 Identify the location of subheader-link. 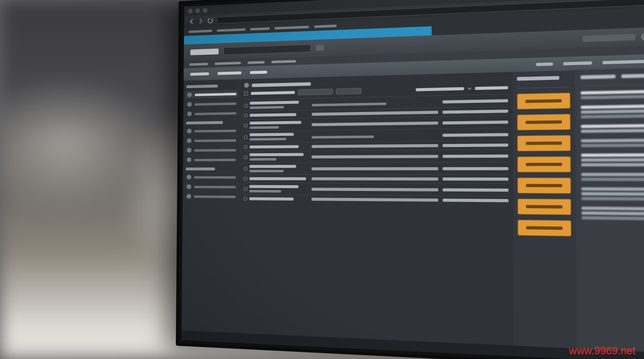
(623, 62).